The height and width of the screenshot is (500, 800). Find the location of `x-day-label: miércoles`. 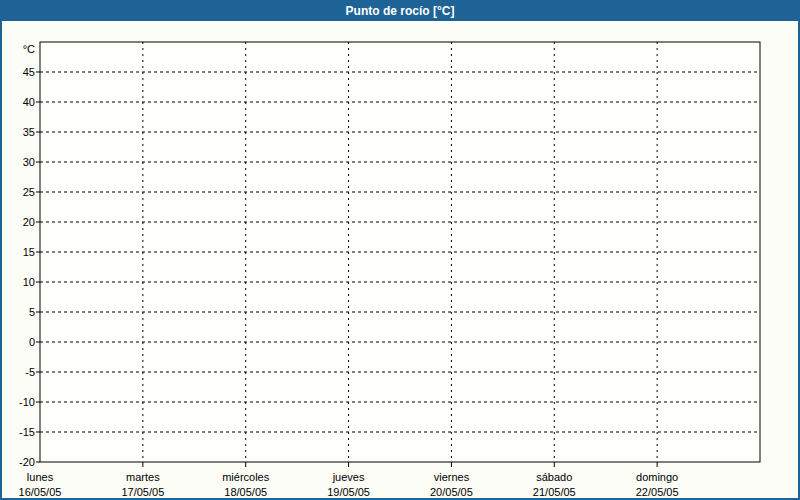

x-day-label: miércoles is located at coordinates (246, 477).